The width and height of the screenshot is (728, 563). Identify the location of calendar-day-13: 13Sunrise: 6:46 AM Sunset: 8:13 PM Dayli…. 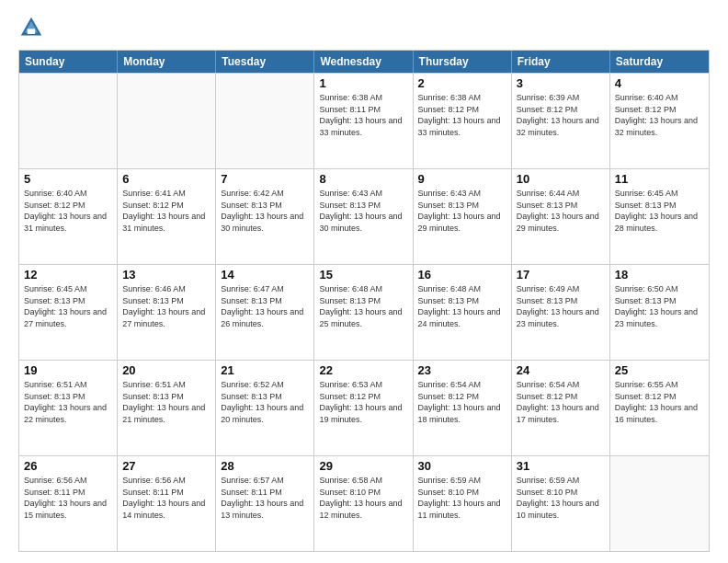
(167, 313).